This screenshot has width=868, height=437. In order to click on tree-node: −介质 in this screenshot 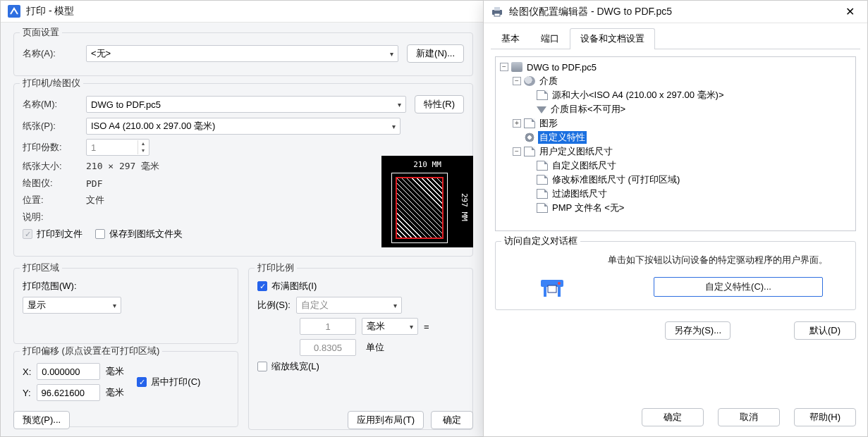, I will do `click(676, 81)`.